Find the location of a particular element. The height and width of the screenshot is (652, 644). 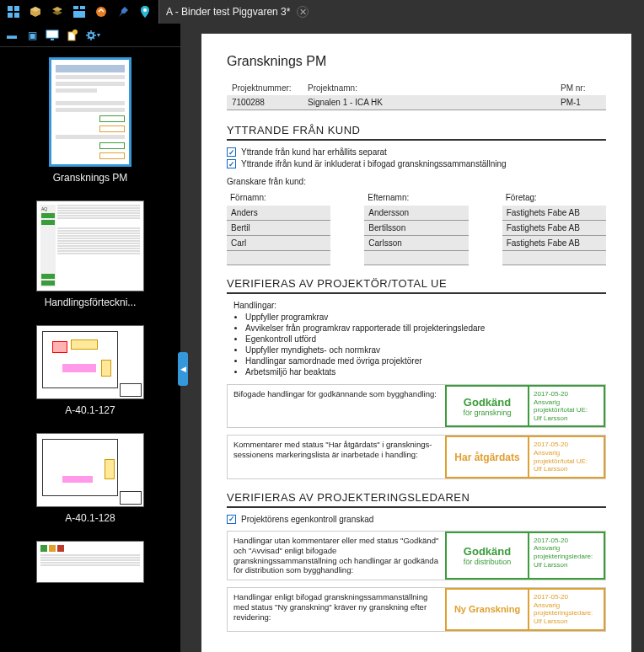

stamp-main: Har åtgärdats is located at coordinates (487, 457).